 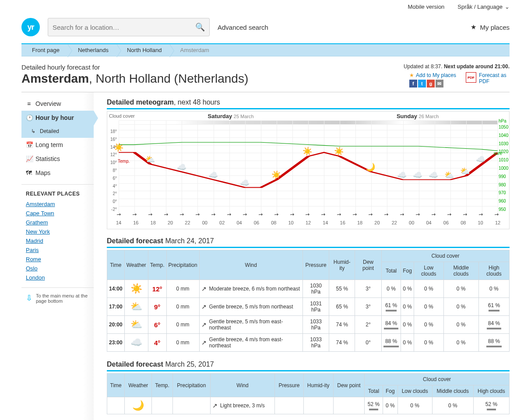 I want to click on crumb-city: Amsterdam, so click(x=193, y=50).